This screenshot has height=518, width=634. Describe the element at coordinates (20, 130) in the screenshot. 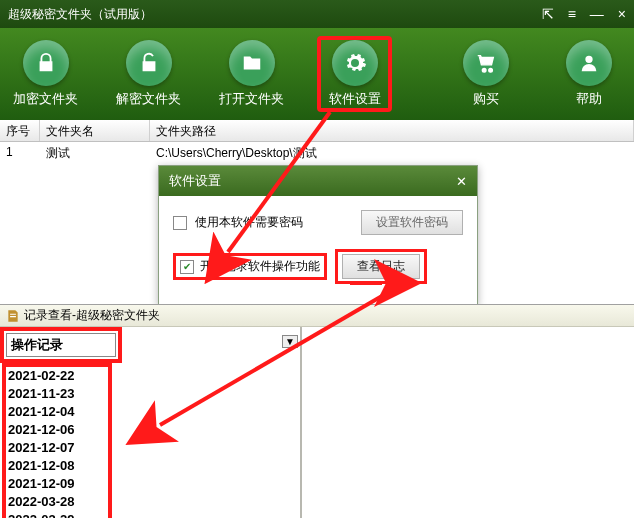

I see `th-index: 序号` at that location.